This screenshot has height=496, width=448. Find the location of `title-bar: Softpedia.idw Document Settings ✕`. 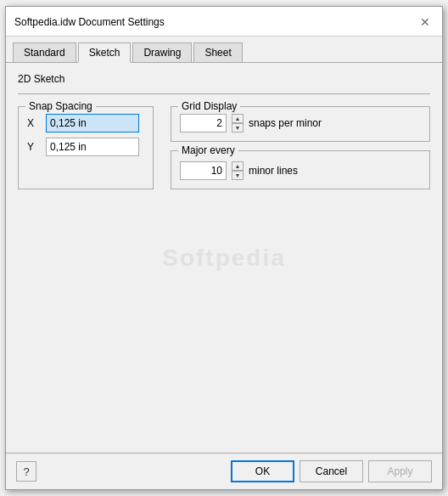

title-bar: Softpedia.idw Document Settings ✕ is located at coordinates (224, 22).